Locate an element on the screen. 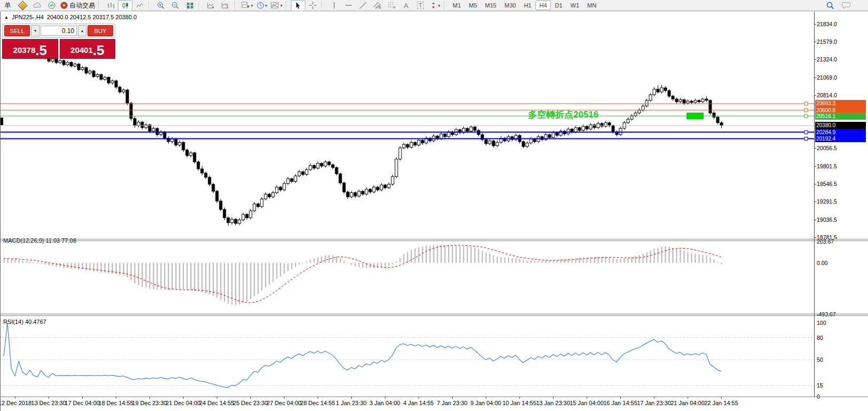 The height and width of the screenshot is (411, 868). price-tick-label: 21069.0 is located at coordinates (827, 77).